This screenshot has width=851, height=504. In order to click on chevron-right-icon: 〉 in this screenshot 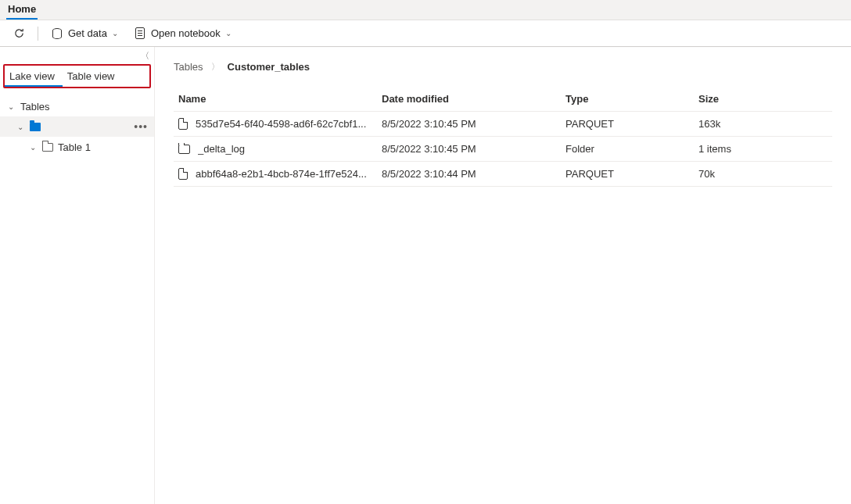, I will do `click(216, 67)`.